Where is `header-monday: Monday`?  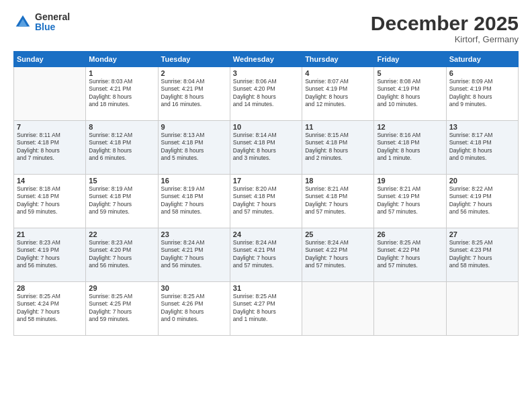 header-monday: Monday is located at coordinates (122, 59).